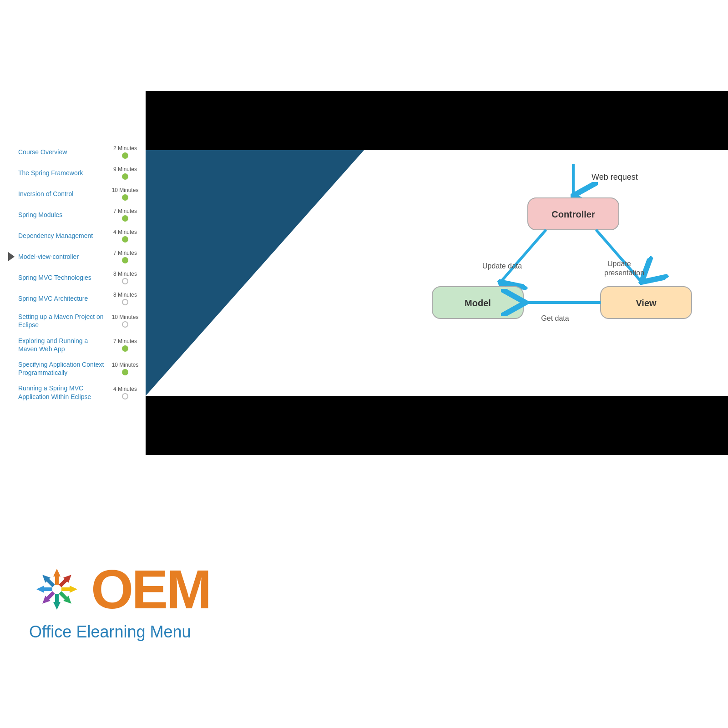 This screenshot has width=728, height=728. Describe the element at coordinates (82, 236) in the screenshot. I see `sidebar-item: Dependency Management4 Minutes` at that location.